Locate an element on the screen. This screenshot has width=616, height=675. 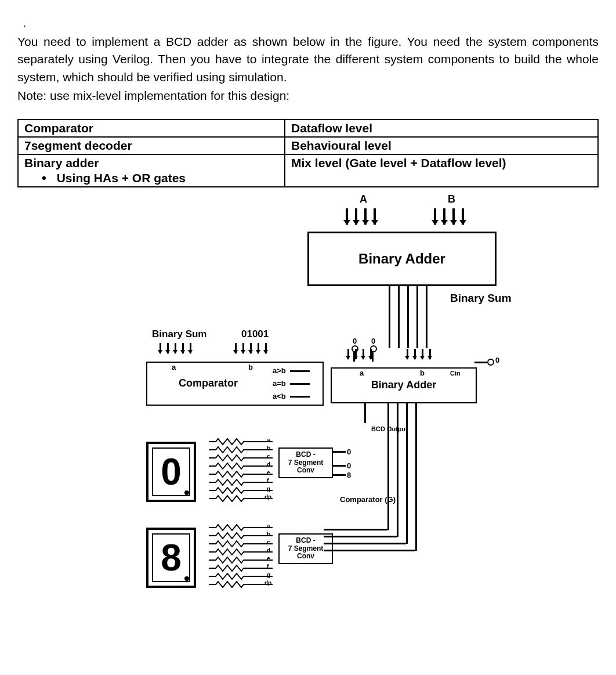
comp-port-a: a is located at coordinates (174, 367).